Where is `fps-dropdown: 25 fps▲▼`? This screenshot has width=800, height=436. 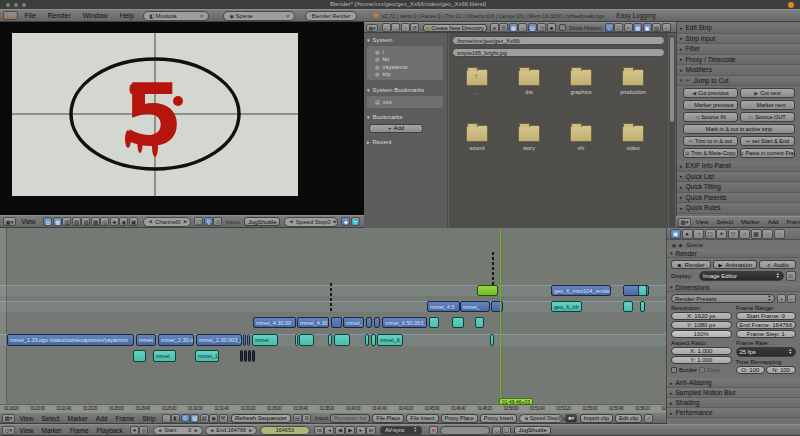
fps-dropdown: 25 fps▲▼ is located at coordinates (766, 352).